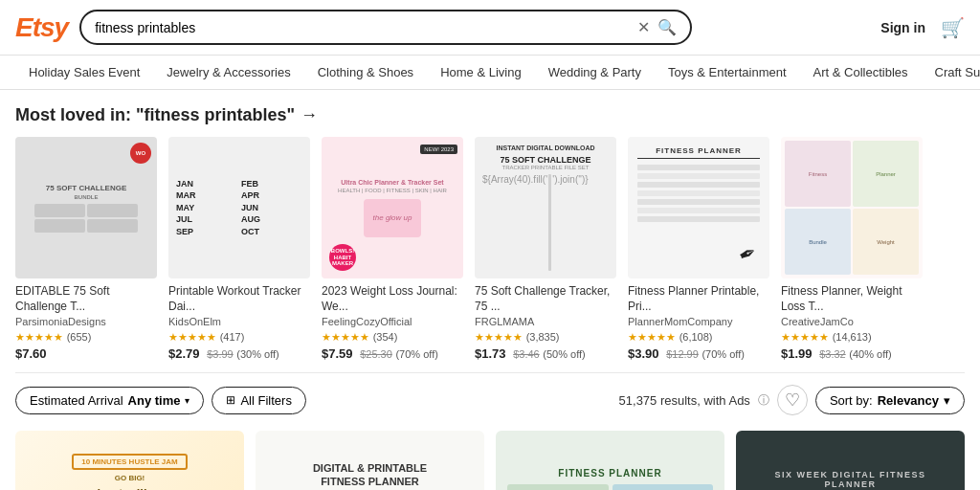  Describe the element at coordinates (239, 322) in the screenshot. I see `product-shop: KidsOnElm` at that location.